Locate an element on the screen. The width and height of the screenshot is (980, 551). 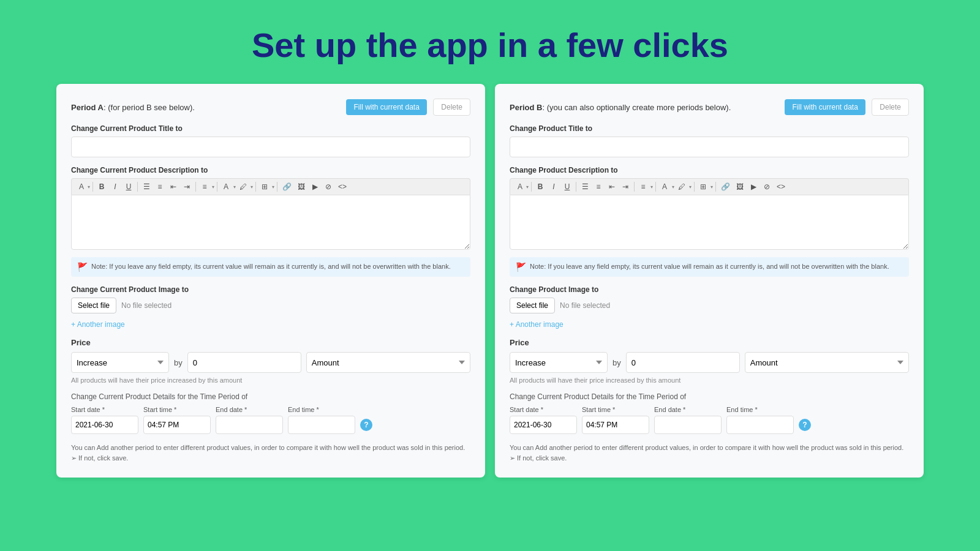
title-input-a is located at coordinates (271, 147).